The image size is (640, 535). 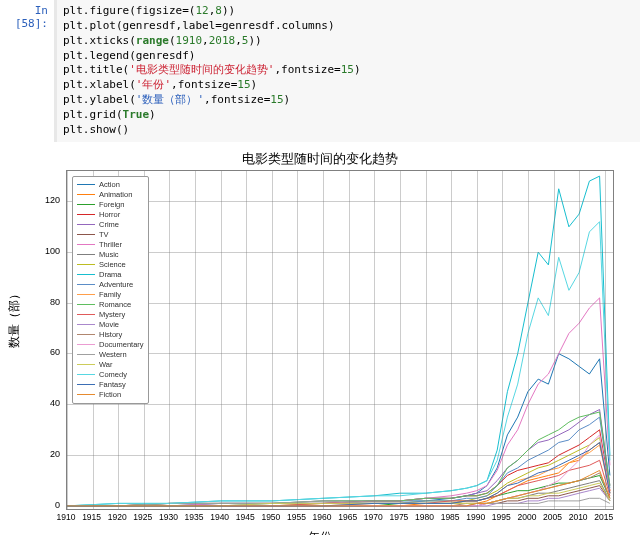 What do you see at coordinates (118, 517) in the screenshot?
I see `x-tick-label: 1920` at bounding box center [118, 517].